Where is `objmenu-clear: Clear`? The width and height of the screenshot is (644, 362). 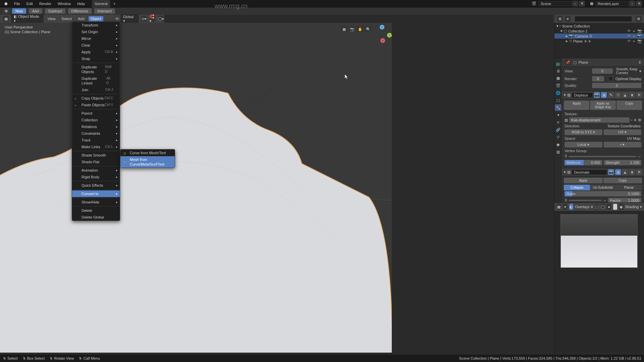
objmenu-clear: Clear is located at coordinates (96, 45).